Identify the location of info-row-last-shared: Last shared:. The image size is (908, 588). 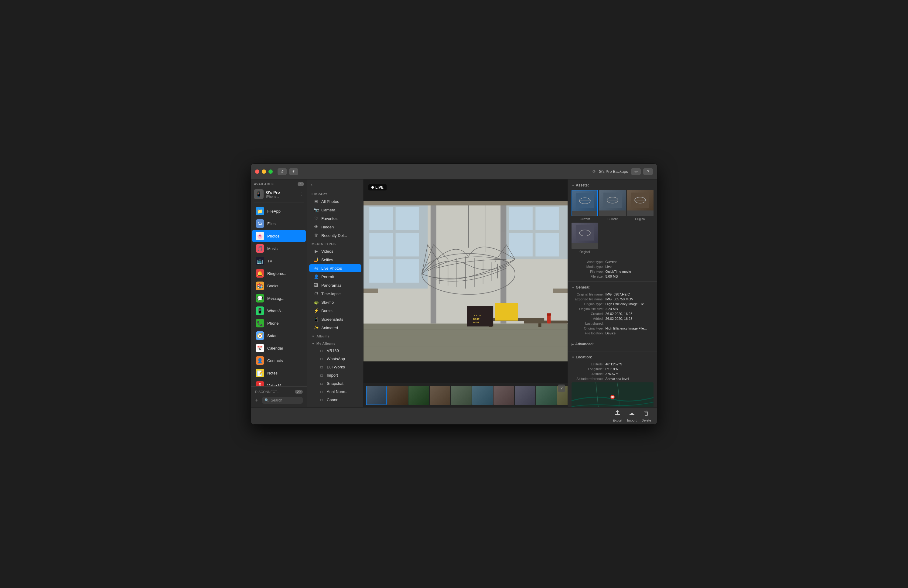
(613, 324).